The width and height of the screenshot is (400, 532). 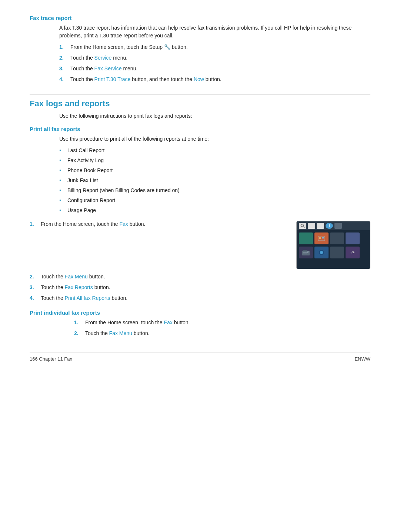 I want to click on screen-menu-icon, so click(x=338, y=226).